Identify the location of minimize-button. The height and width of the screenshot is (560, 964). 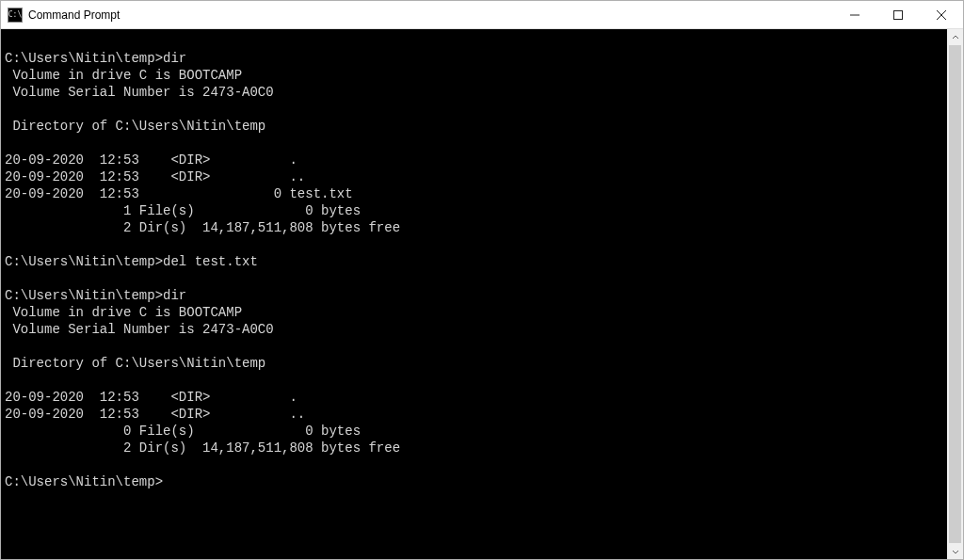
(855, 15).